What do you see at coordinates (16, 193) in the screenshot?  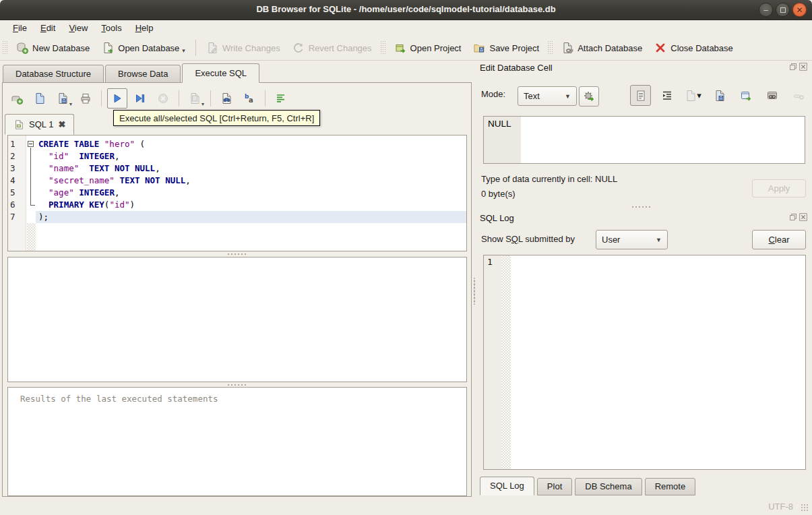 I see `line-number: 5` at bounding box center [16, 193].